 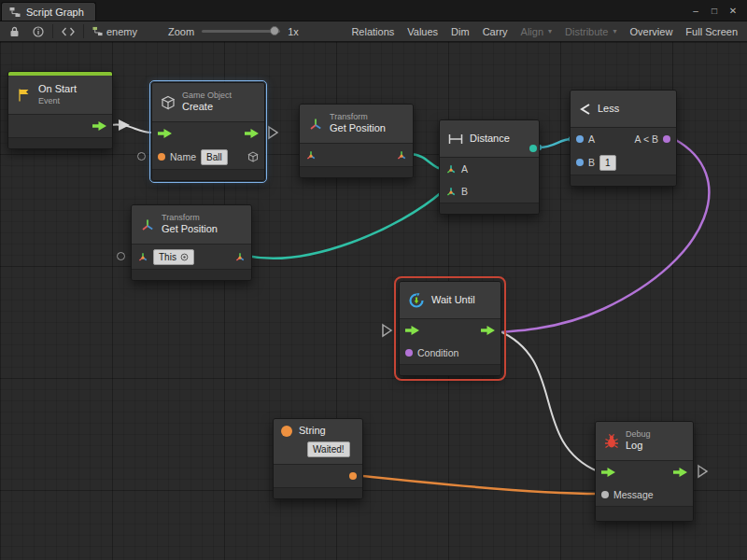 I want to click on node-on-start-event: On Start Event, so click(x=60, y=110).